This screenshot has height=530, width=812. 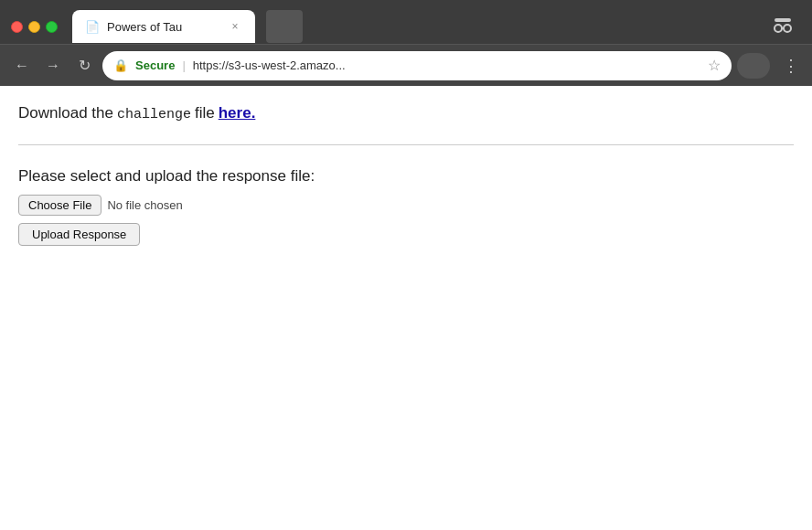 What do you see at coordinates (51, 27) in the screenshot?
I see `maximize-window-button` at bounding box center [51, 27].